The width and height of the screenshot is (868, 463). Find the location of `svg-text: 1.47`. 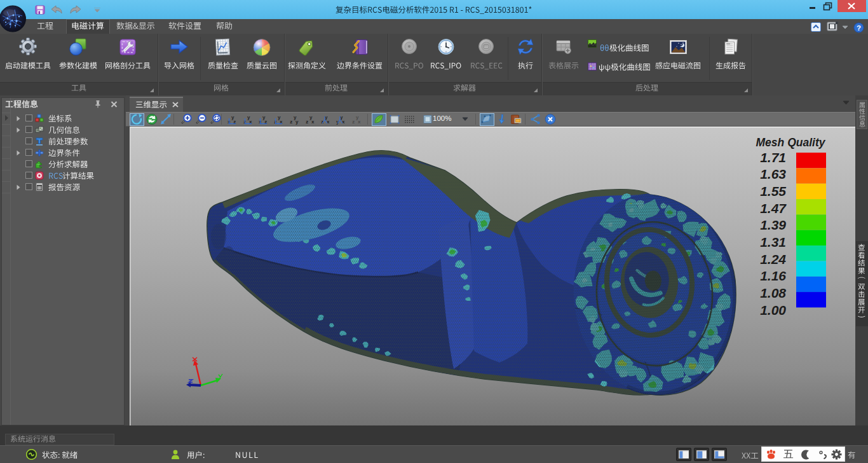

svg-text: 1.47 is located at coordinates (773, 209).